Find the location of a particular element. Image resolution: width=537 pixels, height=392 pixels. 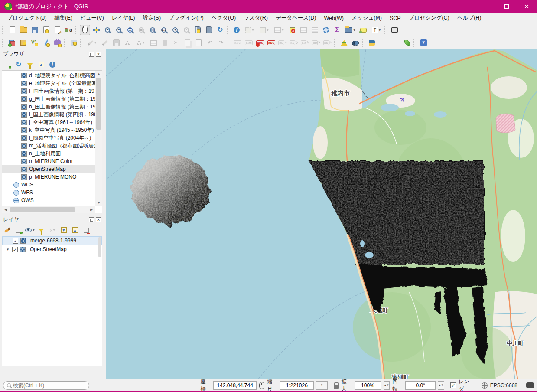

osm-place-search-icon is located at coordinates (355, 43).